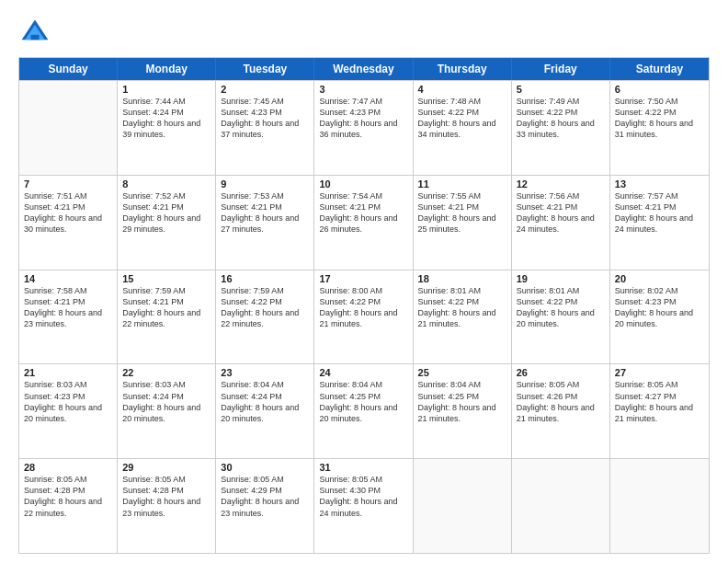 This screenshot has height=563, width=728. Describe the element at coordinates (265, 89) in the screenshot. I see `day-number: 2` at that location.